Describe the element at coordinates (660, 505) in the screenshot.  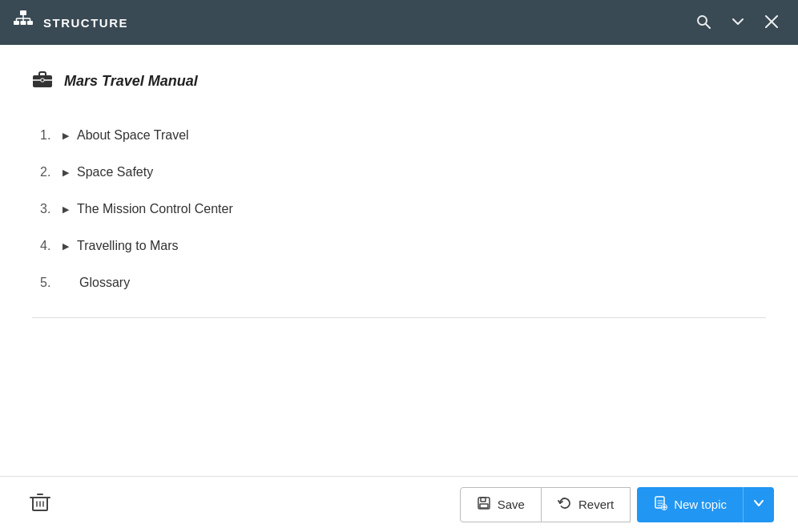
I see `new-topic-icon` at that location.